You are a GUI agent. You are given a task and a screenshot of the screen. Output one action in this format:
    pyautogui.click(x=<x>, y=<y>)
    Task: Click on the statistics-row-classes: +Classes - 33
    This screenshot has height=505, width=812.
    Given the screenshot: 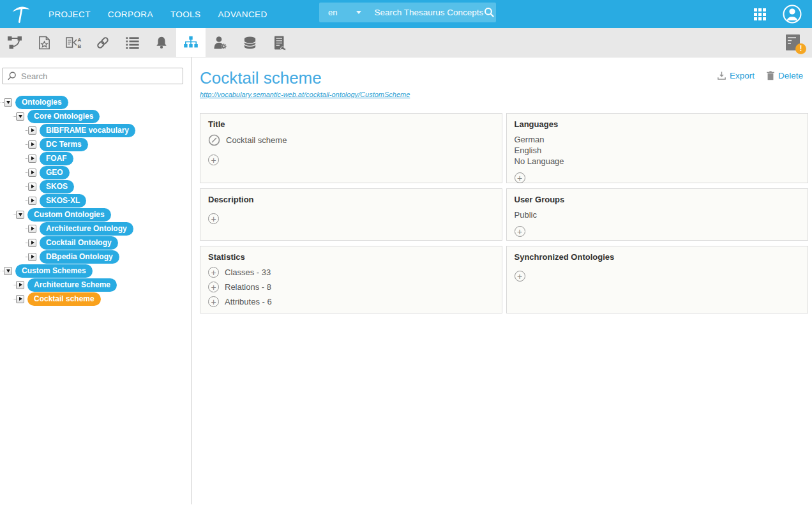 What is the action you would take?
    pyautogui.click(x=351, y=272)
    